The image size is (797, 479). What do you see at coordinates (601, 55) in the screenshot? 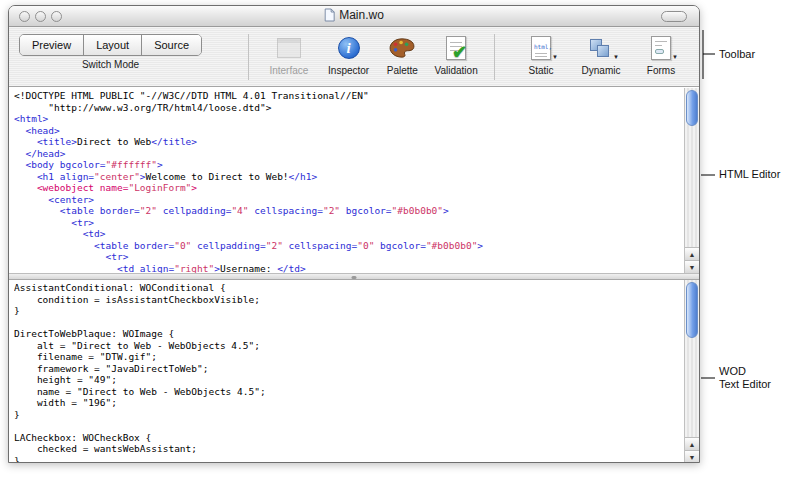
I see `element-palette-group: html, ▼ Static ▼ Dynamic` at bounding box center [601, 55].